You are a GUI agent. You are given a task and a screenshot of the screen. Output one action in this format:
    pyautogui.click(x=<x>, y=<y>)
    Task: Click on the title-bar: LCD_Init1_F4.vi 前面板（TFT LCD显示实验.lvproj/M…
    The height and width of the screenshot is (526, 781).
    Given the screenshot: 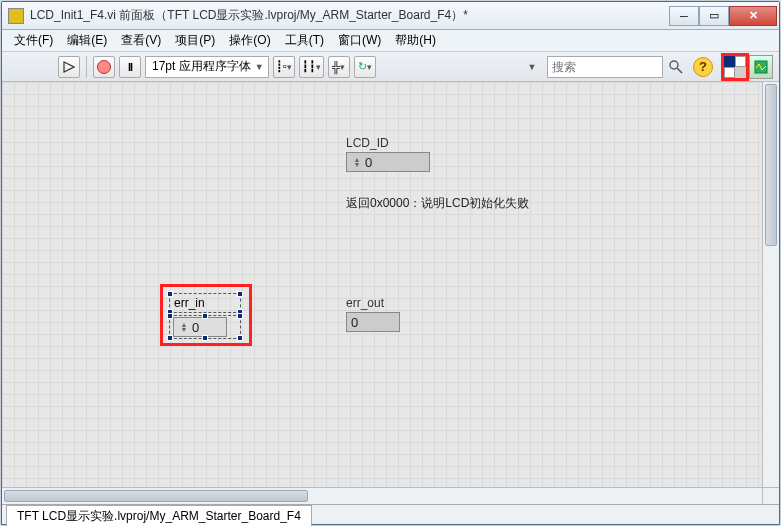 What is the action you would take?
    pyautogui.click(x=390, y=16)
    